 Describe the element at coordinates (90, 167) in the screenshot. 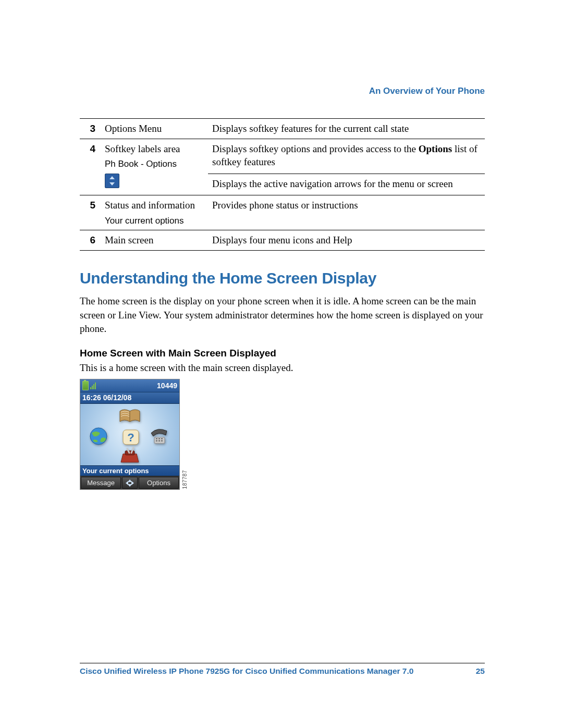

I see `row-number: 4` at that location.